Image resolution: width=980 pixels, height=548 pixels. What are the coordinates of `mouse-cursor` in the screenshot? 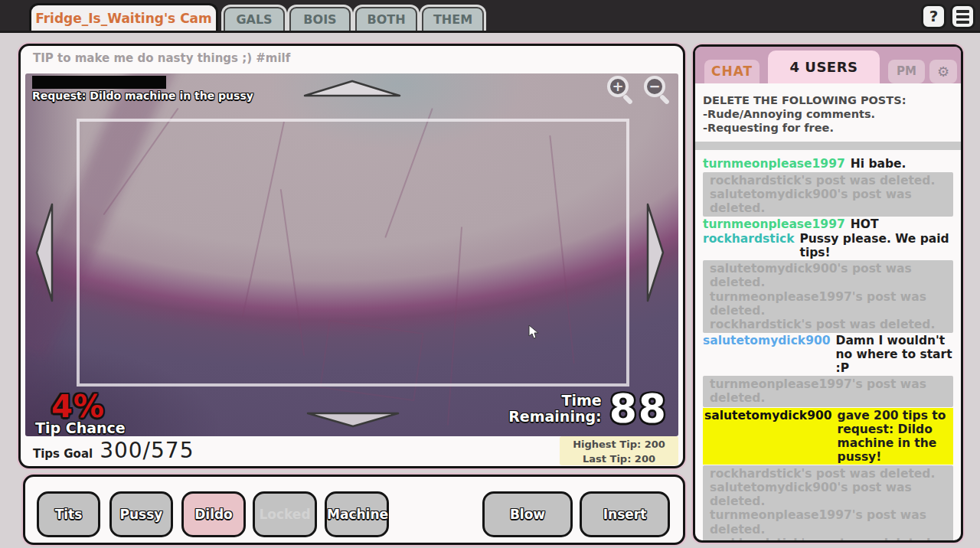 It's located at (534, 332).